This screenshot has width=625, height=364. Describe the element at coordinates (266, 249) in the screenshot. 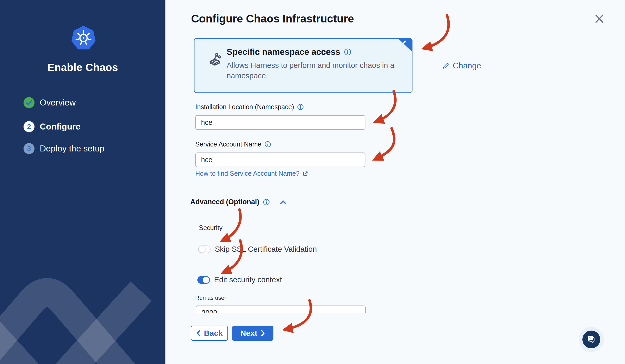

I see `skip-ssl-label: Skip SSL Certificate Validation` at that location.